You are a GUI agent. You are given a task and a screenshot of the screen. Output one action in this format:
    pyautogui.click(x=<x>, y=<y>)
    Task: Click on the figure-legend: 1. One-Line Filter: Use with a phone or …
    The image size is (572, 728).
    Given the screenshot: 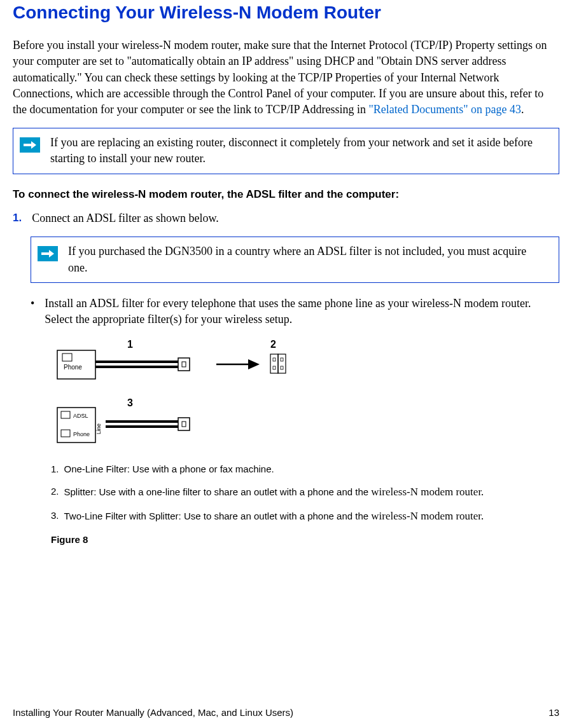 What is the action you would take?
    pyautogui.click(x=305, y=493)
    